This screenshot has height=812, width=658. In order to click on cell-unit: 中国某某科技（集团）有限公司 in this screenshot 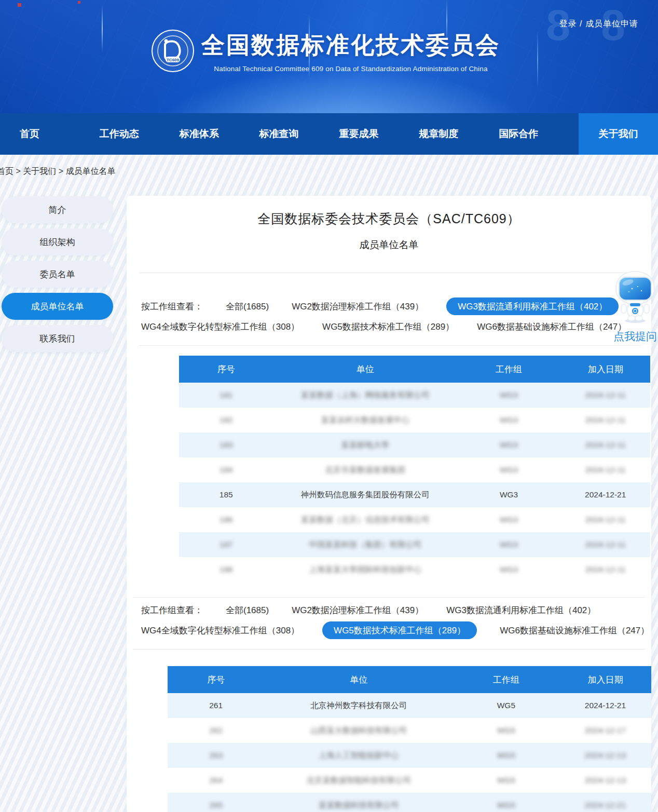, I will do `click(365, 545)`.